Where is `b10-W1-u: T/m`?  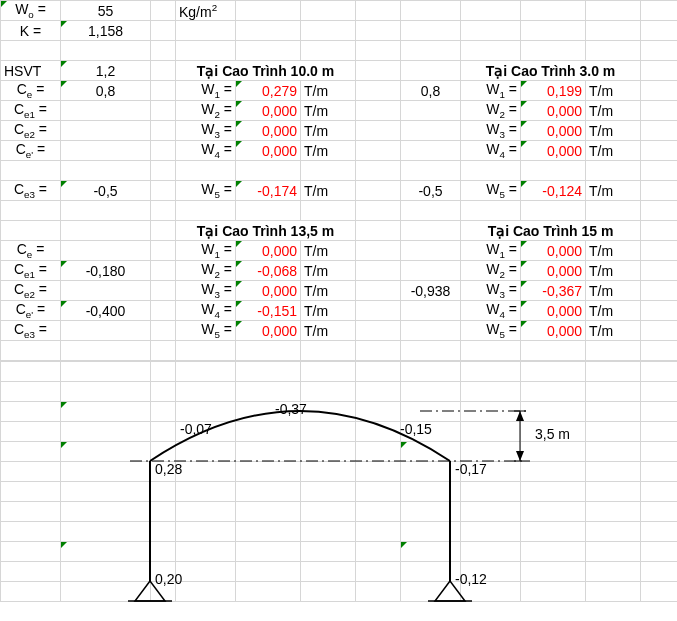
b10-W1-u: T/m is located at coordinates (328, 91).